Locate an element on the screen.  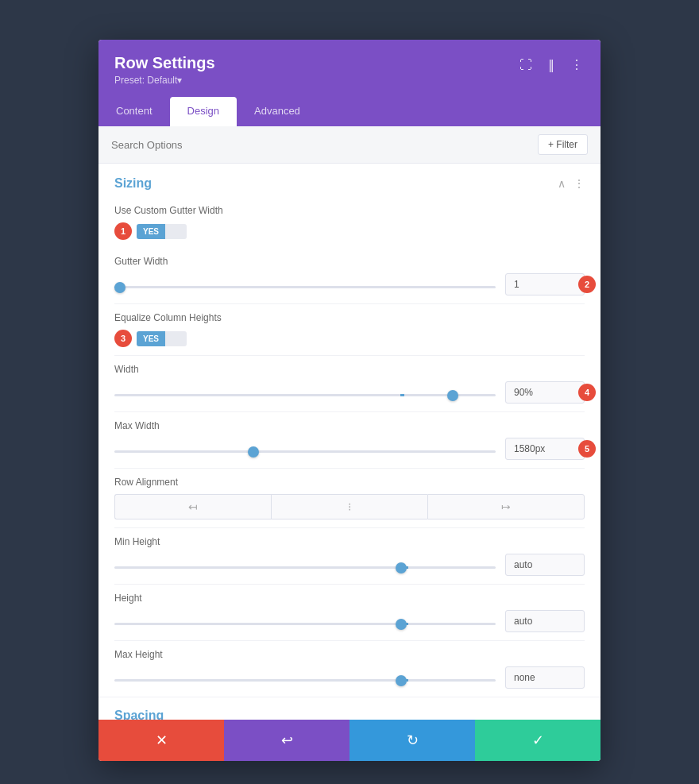
min-height-slider-row is located at coordinates (350, 565).